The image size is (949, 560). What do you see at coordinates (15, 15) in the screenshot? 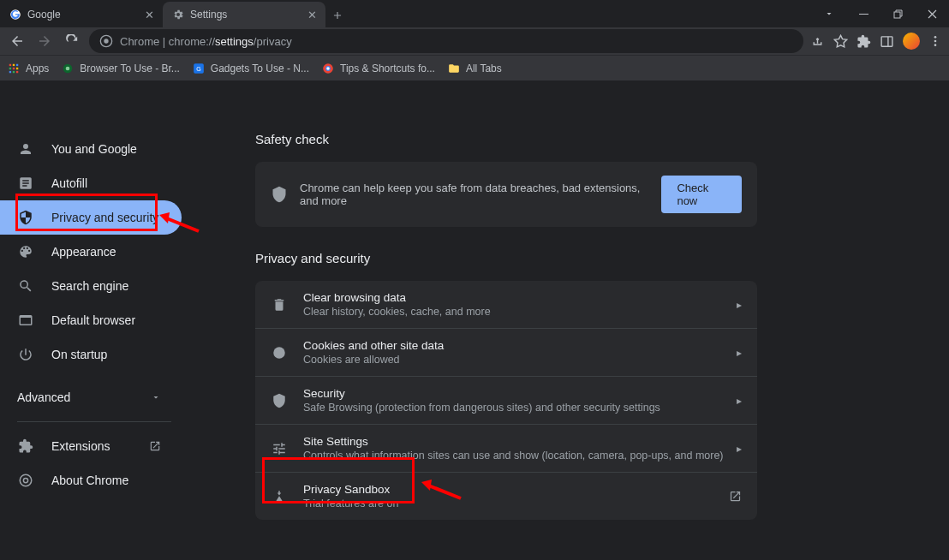
I see `favicon-google` at bounding box center [15, 15].